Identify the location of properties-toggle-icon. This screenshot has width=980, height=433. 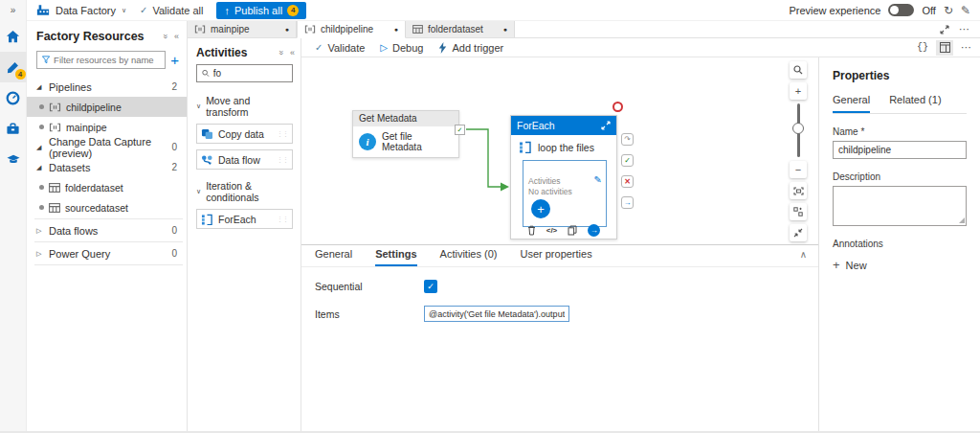
(945, 48).